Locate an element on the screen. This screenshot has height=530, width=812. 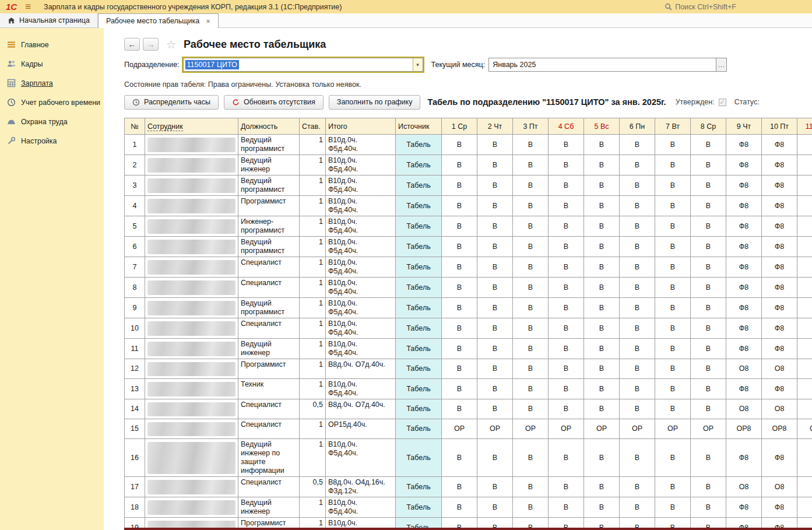
forward-button: → is located at coordinates (150, 44).